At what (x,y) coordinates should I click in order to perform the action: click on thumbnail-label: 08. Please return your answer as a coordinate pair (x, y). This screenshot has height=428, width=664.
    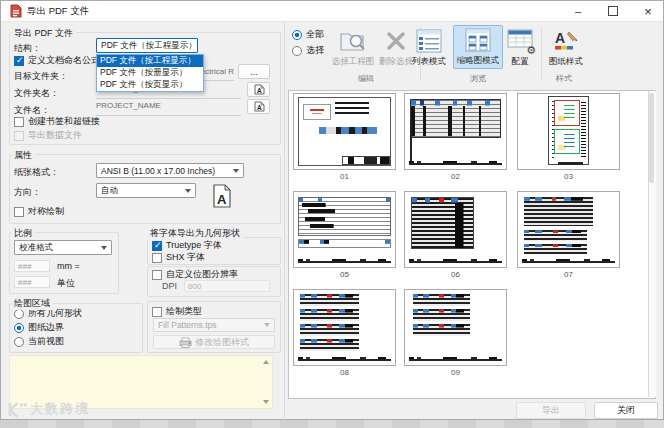
    Looking at the image, I should click on (344, 372).